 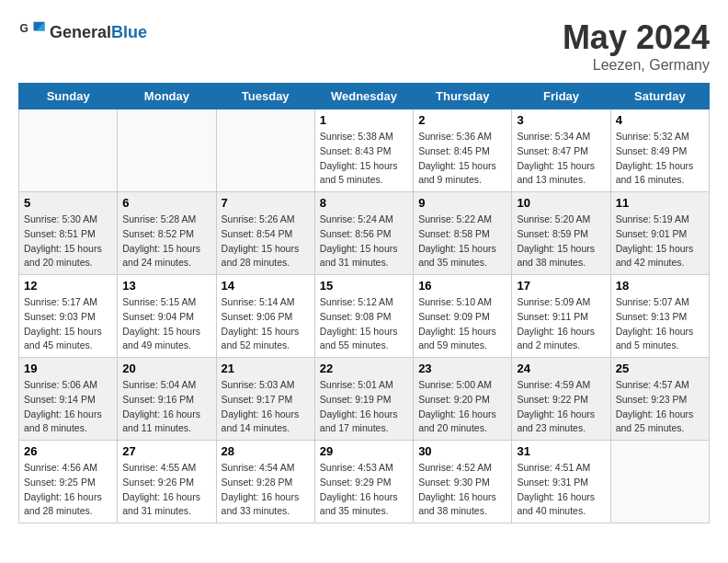 What do you see at coordinates (364, 151) in the screenshot?
I see `calendar-cell: 1Sunrise: 5:38 AM Sunset: 8:43 PM Daylig…` at bounding box center [364, 151].